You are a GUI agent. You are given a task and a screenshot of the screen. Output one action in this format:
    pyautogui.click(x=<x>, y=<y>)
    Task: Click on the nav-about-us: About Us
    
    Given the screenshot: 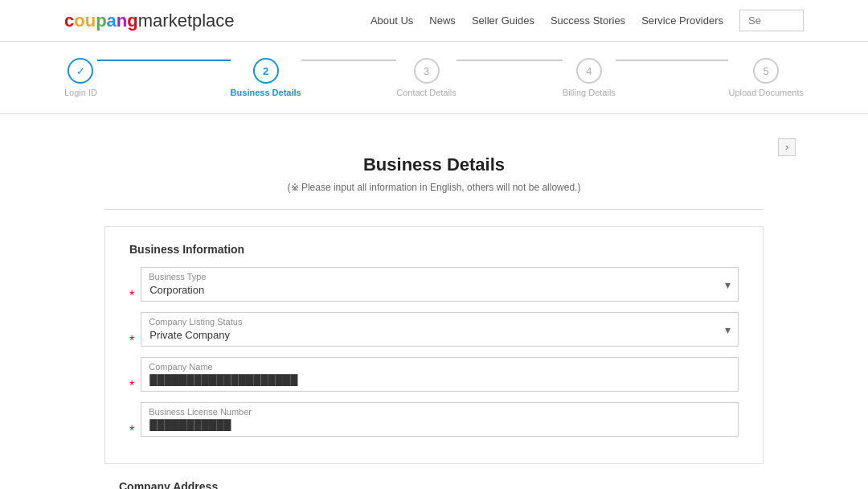 What is the action you would take?
    pyautogui.click(x=392, y=21)
    